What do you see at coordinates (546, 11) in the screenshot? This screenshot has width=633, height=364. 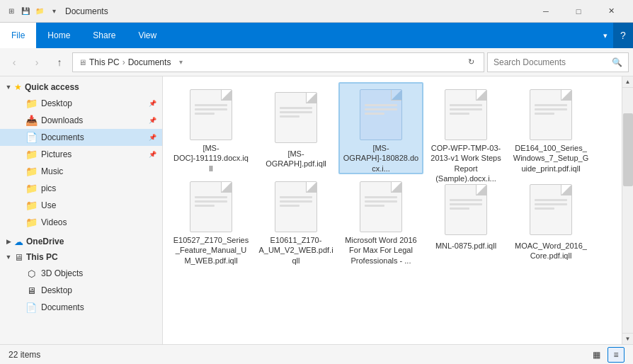 I see `minimize-button: ─` at bounding box center [546, 11].